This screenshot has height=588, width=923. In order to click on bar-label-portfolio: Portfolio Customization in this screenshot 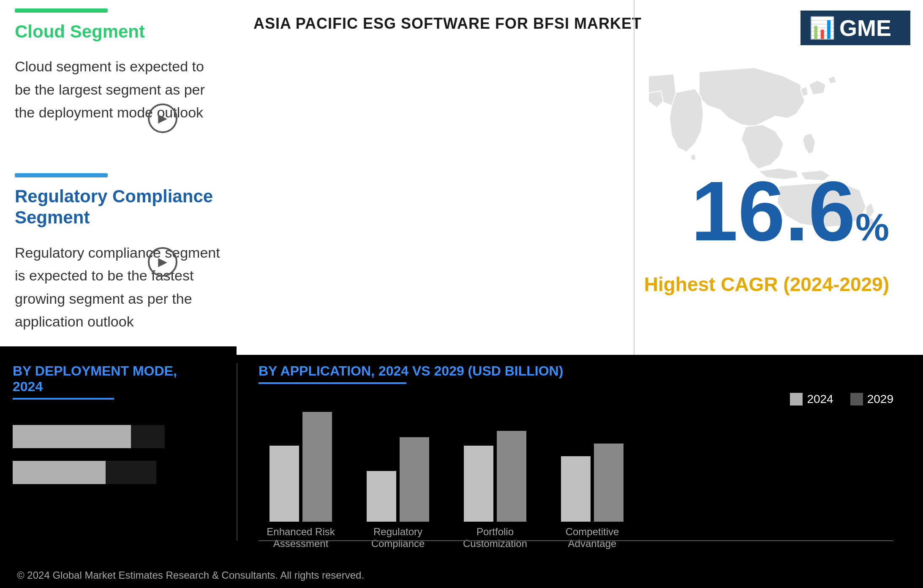, I will do `click(495, 538)`.